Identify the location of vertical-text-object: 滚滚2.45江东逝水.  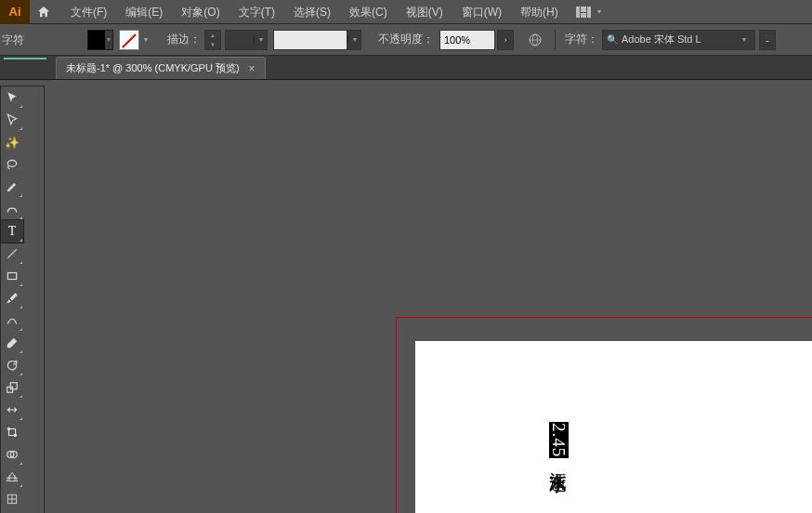
(559, 441).